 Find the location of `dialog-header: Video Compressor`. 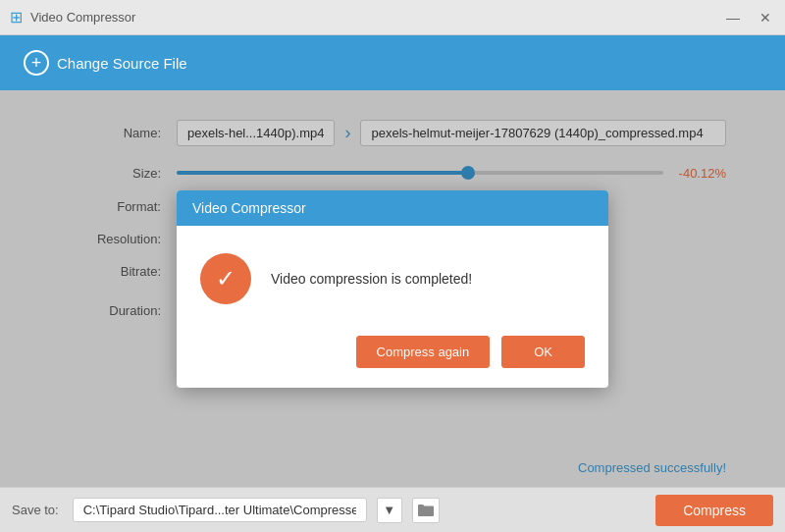

dialog-header: Video Compressor is located at coordinates (392, 208).